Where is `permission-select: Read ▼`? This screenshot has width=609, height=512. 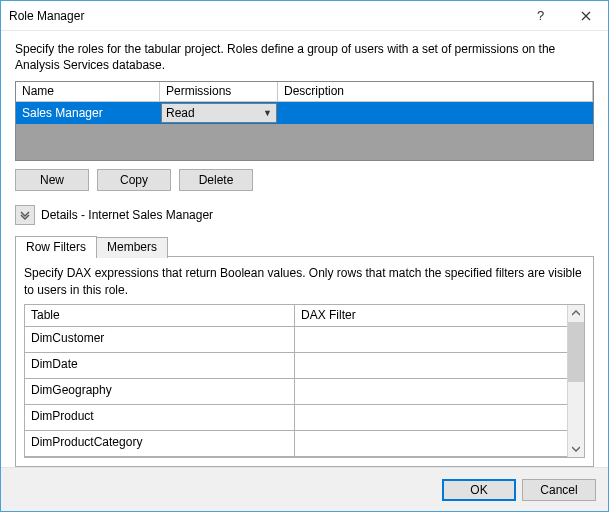
permission-select: Read ▼ is located at coordinates (219, 113).